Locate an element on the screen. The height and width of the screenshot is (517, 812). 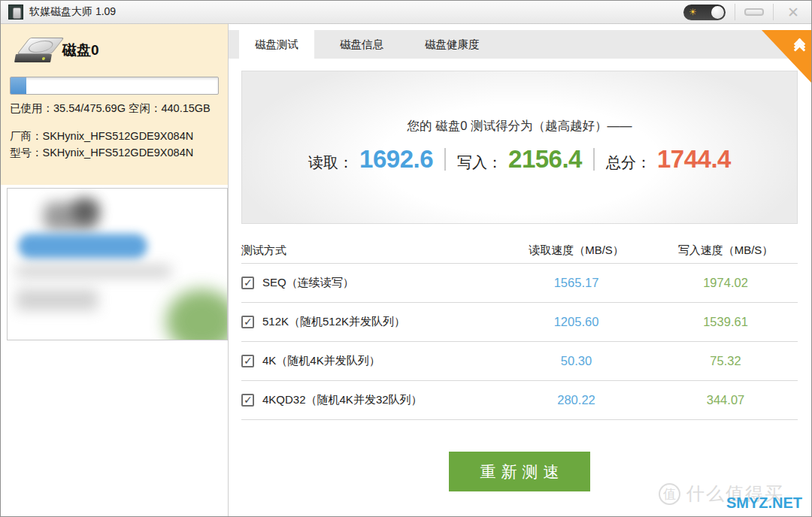
app-title: 软媒磁盘大师 1.09 is located at coordinates (72, 12).